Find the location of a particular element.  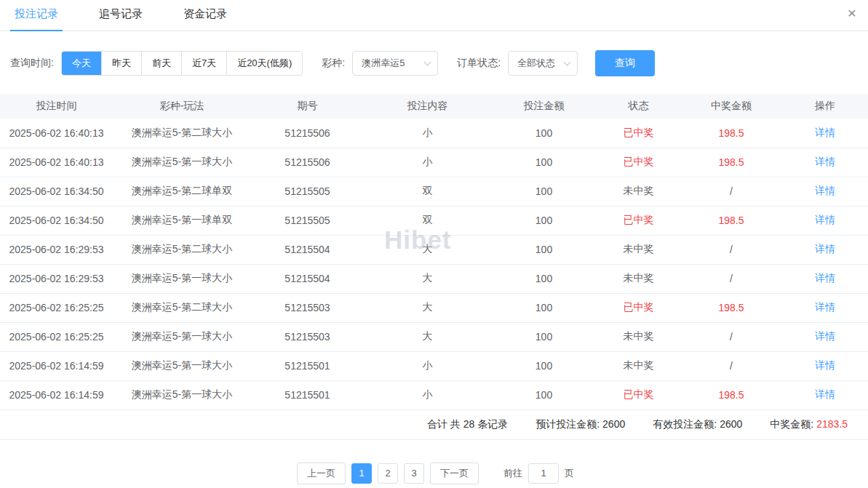

time-option-7days: 近7天 is located at coordinates (204, 63).